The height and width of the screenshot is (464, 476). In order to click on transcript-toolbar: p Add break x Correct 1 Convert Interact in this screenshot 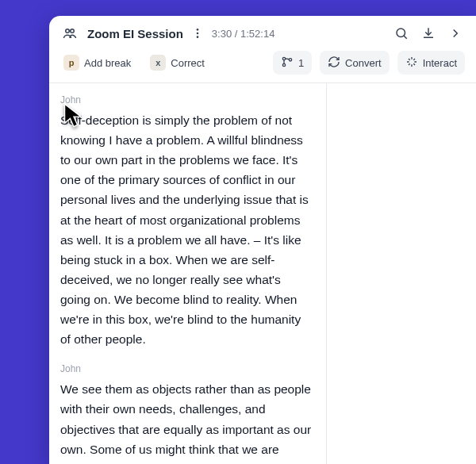, I will do `click(263, 65)`.